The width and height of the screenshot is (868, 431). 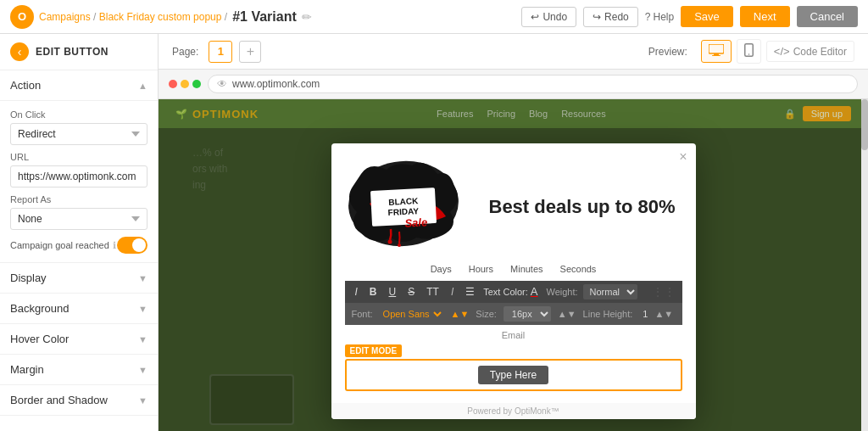 I want to click on editor-toolbar: Page: 1 + Preview: </> Code Editor, so click(x=514, y=52).